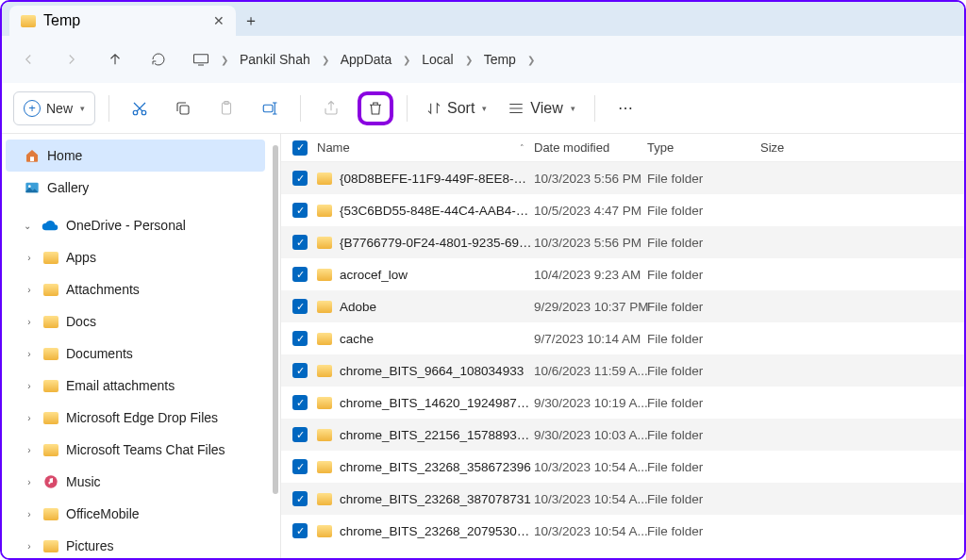  What do you see at coordinates (32, 188) in the screenshot?
I see `gallery-icon` at bounding box center [32, 188].